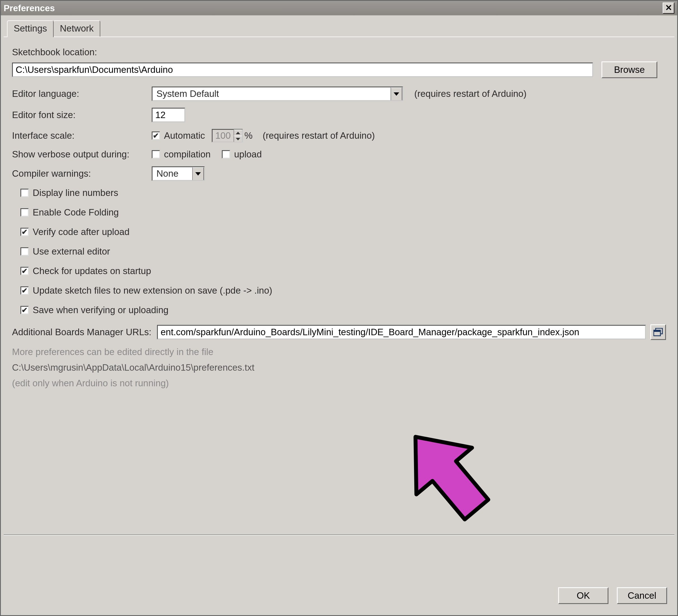  Describe the element at coordinates (630, 70) in the screenshot. I see `browse-button-label: Browse` at that location.